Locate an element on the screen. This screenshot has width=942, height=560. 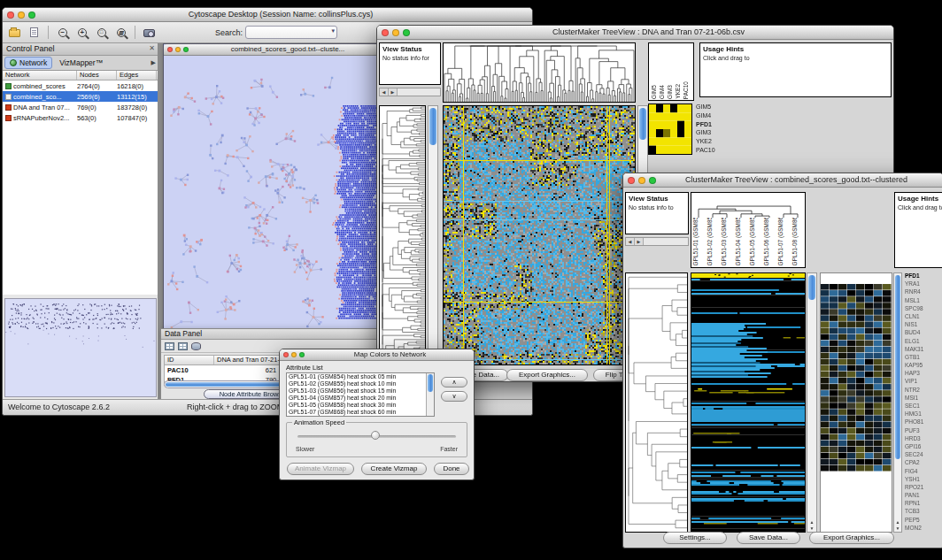
row-label: GIM4 is located at coordinates (714, 115).